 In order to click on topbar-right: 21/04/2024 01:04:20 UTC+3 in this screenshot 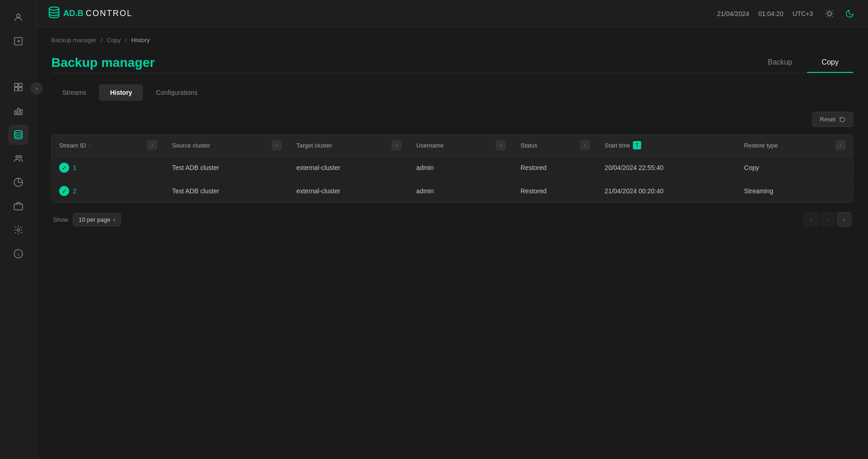, I will do `click(787, 14)`.